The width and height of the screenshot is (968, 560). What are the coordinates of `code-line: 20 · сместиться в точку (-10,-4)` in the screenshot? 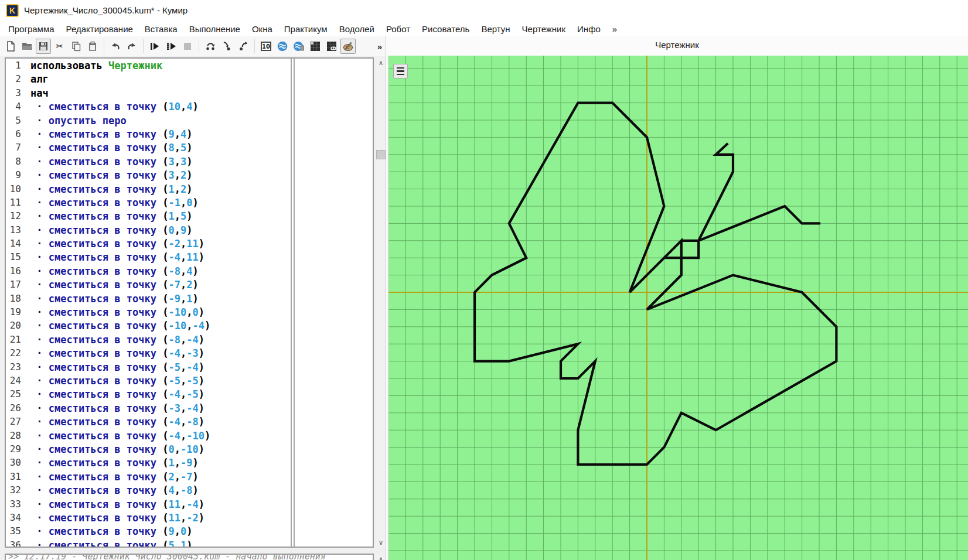 It's located at (148, 327).